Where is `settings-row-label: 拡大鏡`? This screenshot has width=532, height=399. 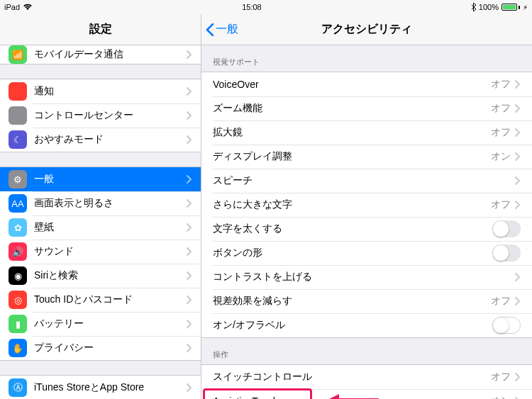 settings-row-label: 拡大鏡 is located at coordinates (352, 133).